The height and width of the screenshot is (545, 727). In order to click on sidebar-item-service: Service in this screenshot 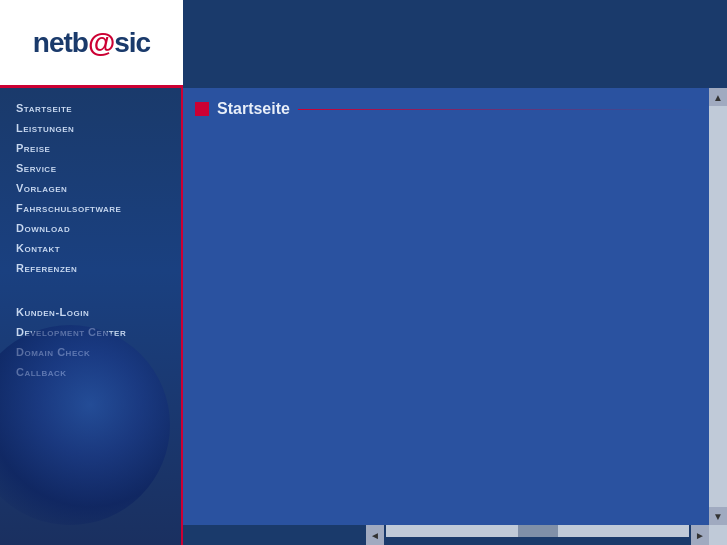, I will do `click(90, 168)`.